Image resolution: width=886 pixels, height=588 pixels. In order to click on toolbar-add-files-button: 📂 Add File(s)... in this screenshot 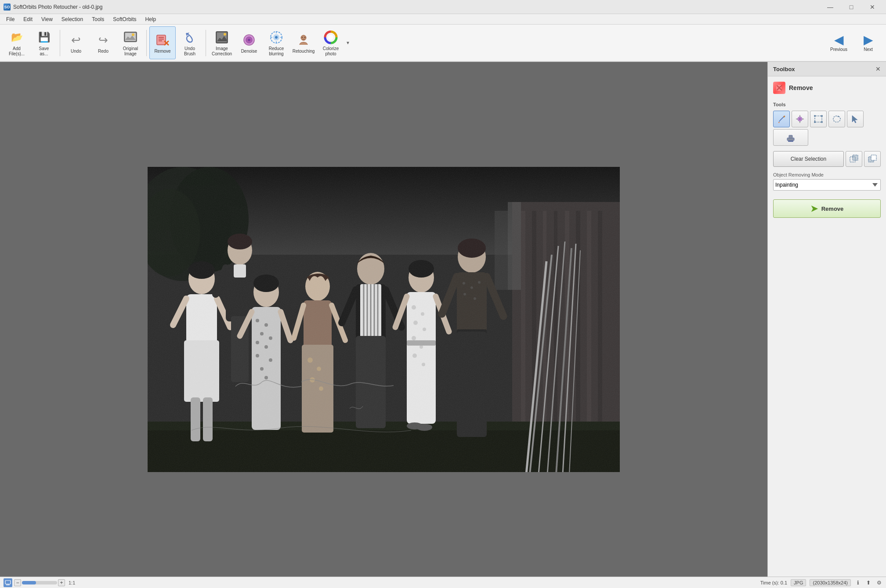, I will do `click(17, 43)`.